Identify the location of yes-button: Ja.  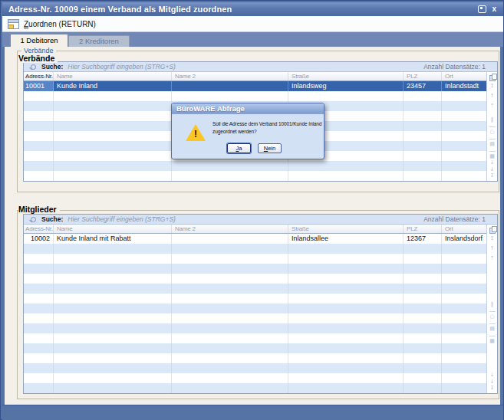
(239, 149).